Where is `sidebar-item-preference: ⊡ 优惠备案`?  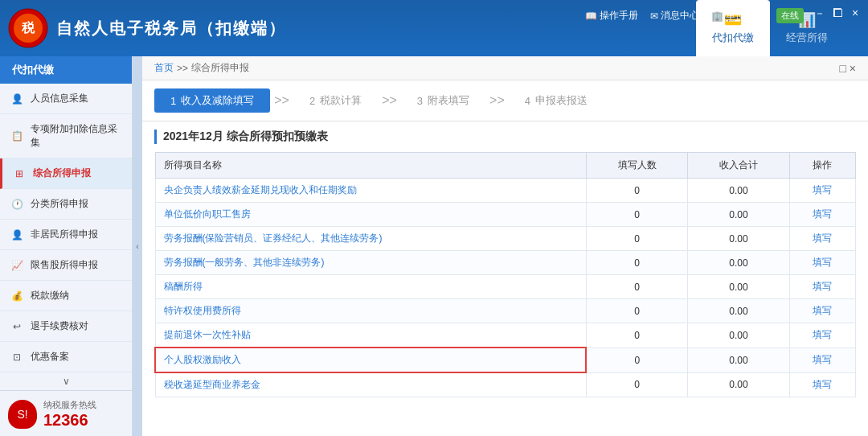
sidebar-item-preference: ⊡ 优惠备案 is located at coordinates (66, 357).